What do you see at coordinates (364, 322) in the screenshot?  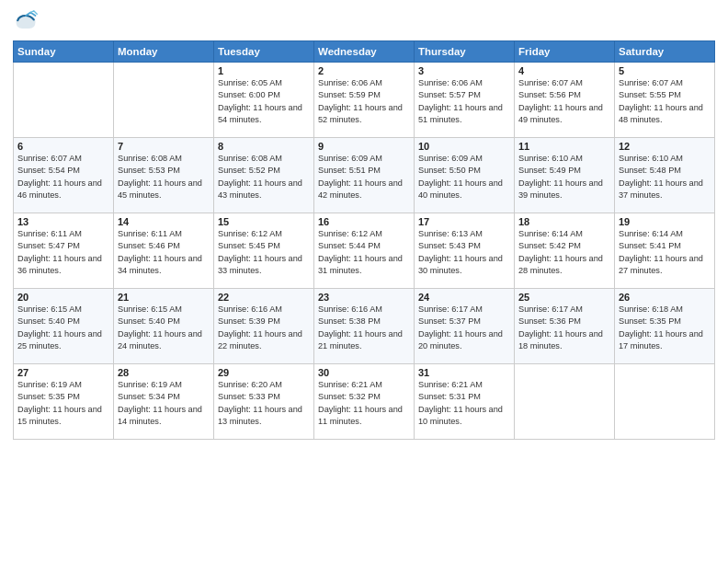 I see `sunset-text: Sunset: 5:38 PM` at bounding box center [364, 322].